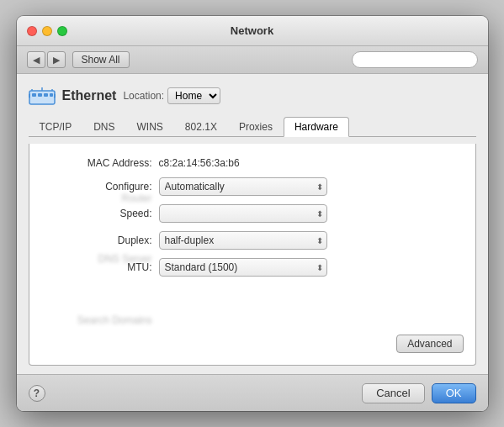 The width and height of the screenshot is (504, 427). What do you see at coordinates (256, 127) in the screenshot?
I see `tab-proxies: Proxies` at bounding box center [256, 127].